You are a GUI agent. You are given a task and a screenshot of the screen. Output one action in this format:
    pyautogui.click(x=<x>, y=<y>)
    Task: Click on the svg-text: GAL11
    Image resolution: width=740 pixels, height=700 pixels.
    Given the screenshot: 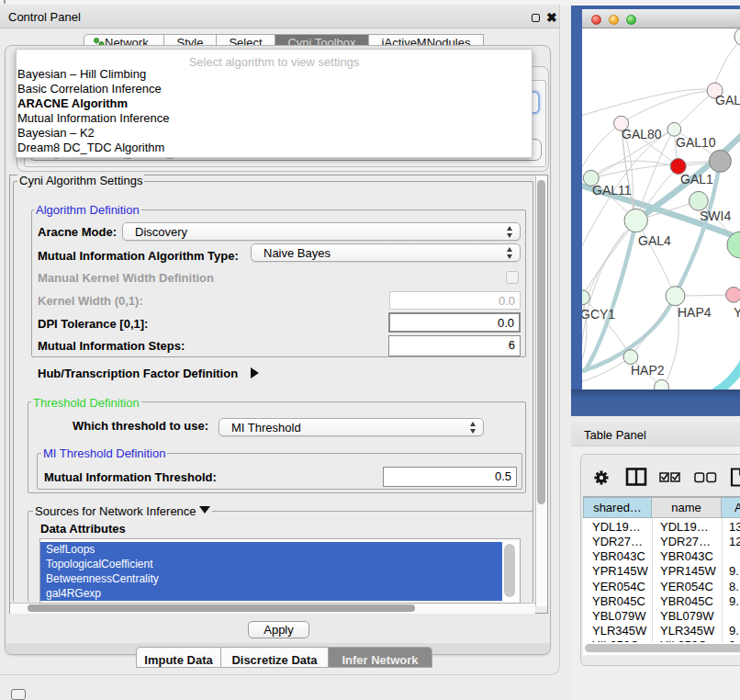 What is the action you would take?
    pyautogui.click(x=611, y=190)
    